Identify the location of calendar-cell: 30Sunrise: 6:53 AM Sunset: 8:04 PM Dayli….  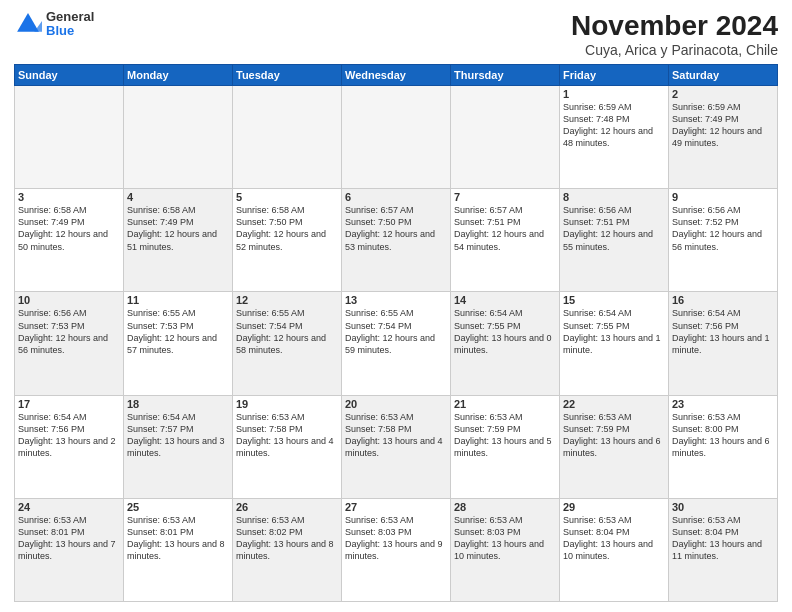
(724, 550).